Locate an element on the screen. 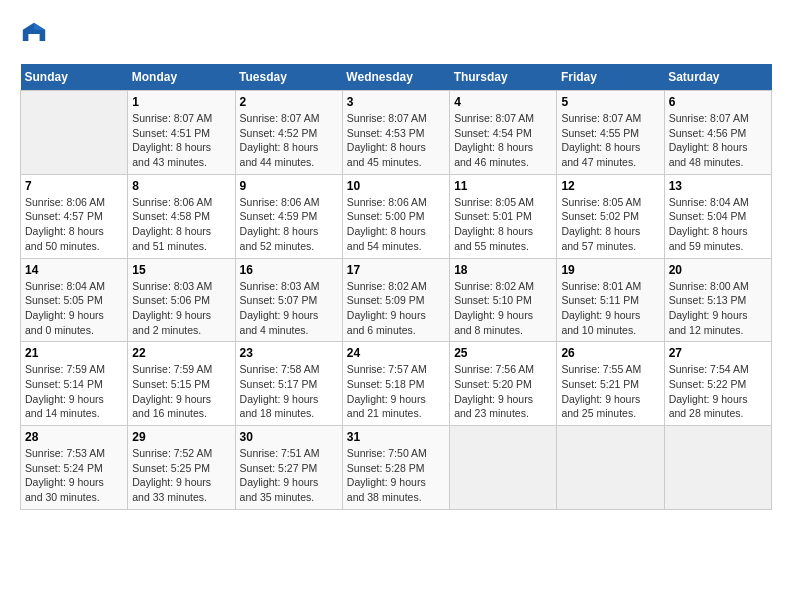  day-cell: 1Sunrise: 8:07 AM Sunset: 4:51 PM Daylig… is located at coordinates (182, 133).